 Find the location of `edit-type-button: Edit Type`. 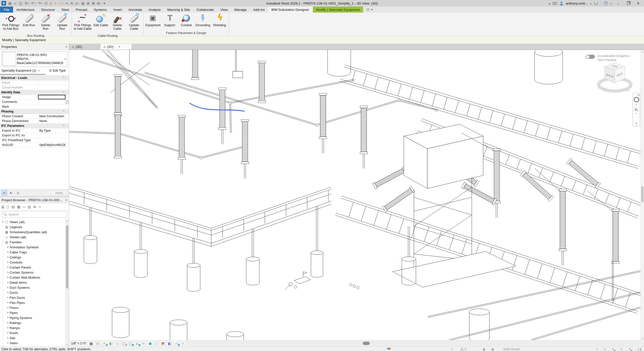

edit-type-button: Edit Type is located at coordinates (57, 71).